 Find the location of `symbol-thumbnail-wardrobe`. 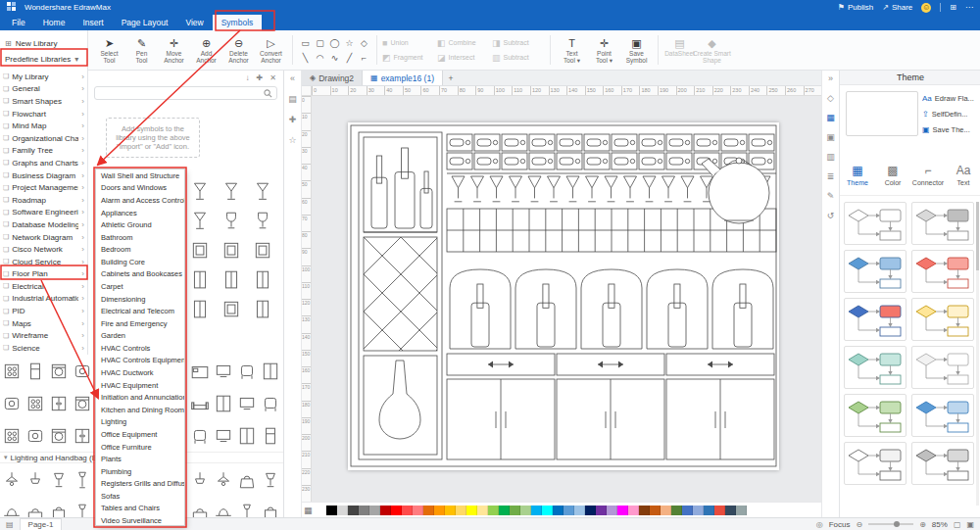

symbol-thumbnail-wardrobe is located at coordinates (270, 370).